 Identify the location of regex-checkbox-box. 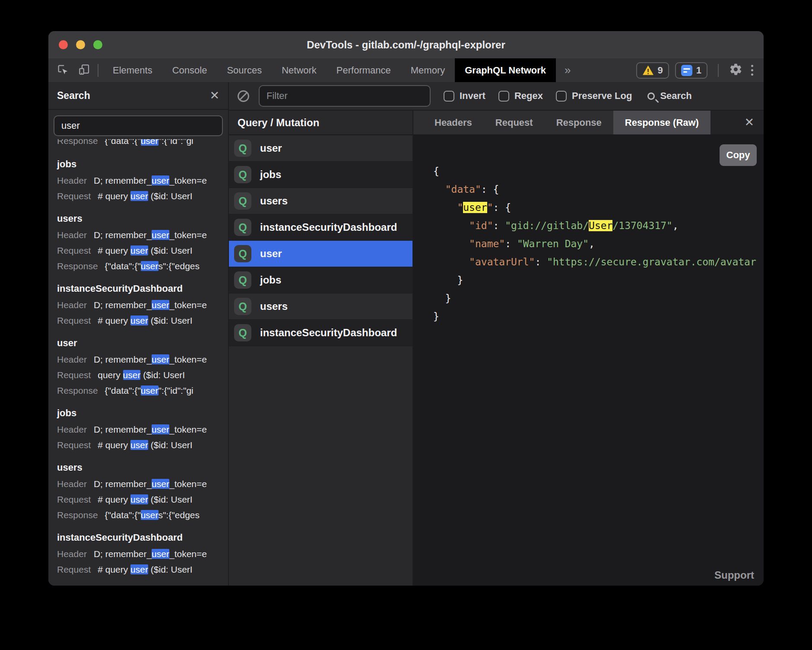
(504, 96).